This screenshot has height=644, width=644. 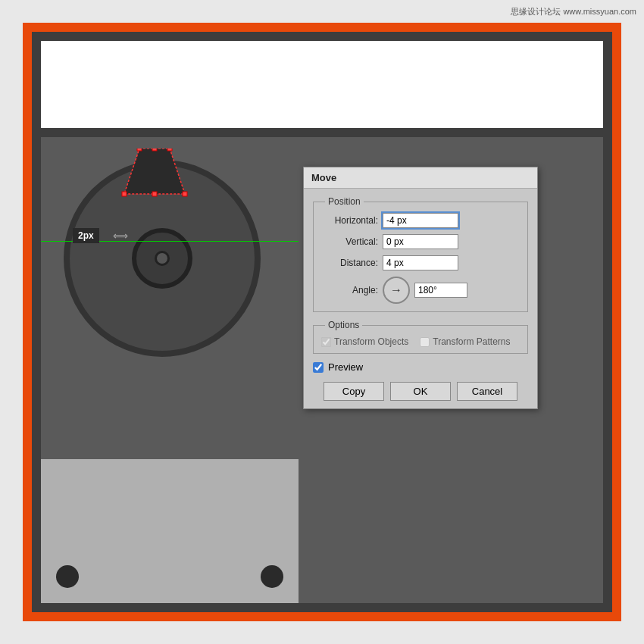 I want to click on options-fieldset: Options Transform Objects Transform Patt…, so click(x=420, y=336).